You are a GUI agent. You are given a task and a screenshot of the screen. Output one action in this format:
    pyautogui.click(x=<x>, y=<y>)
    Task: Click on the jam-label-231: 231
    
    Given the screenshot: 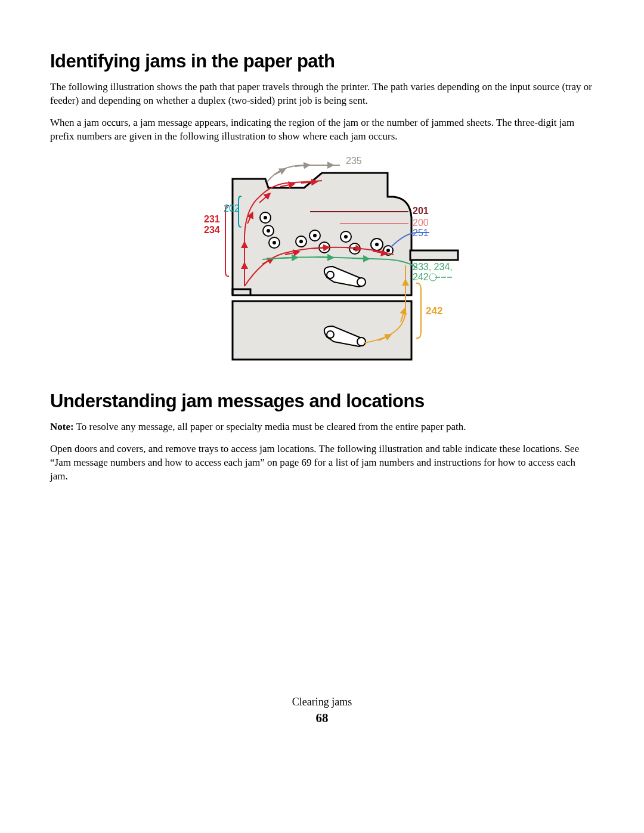 What is the action you would take?
    pyautogui.click(x=212, y=219)
    